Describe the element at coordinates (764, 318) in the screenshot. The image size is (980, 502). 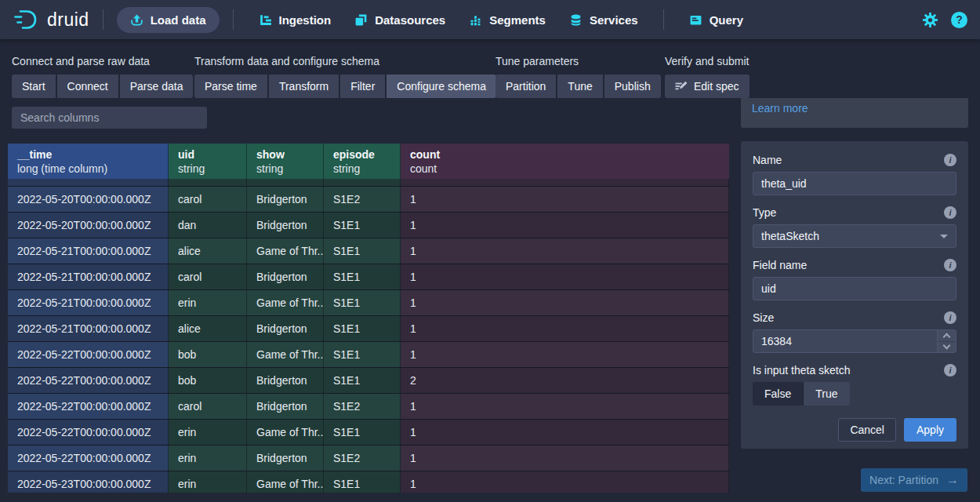
I see `size-label: Size` at that location.